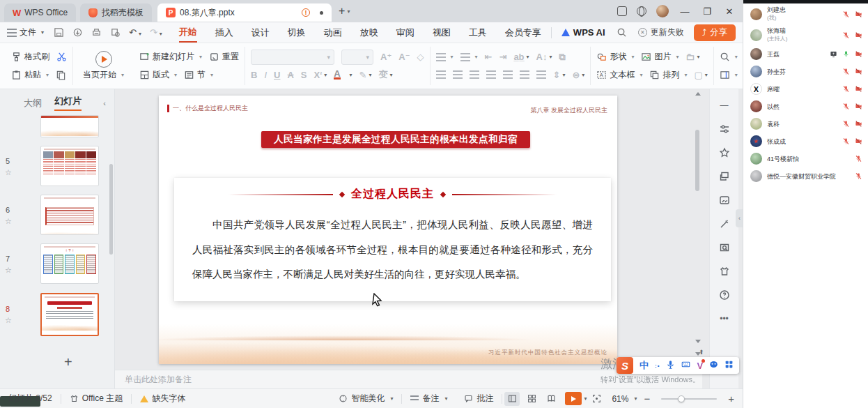 This screenshot has width=868, height=408. I want to click on decrease-font-button: A⁻, so click(404, 57).